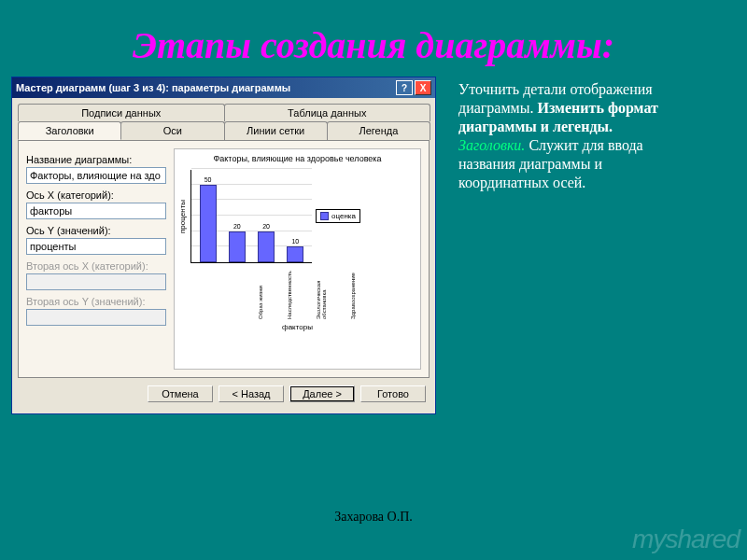 The width and height of the screenshot is (747, 560). Describe the element at coordinates (96, 317) in the screenshot. I see `axis-y2-input` at that location.